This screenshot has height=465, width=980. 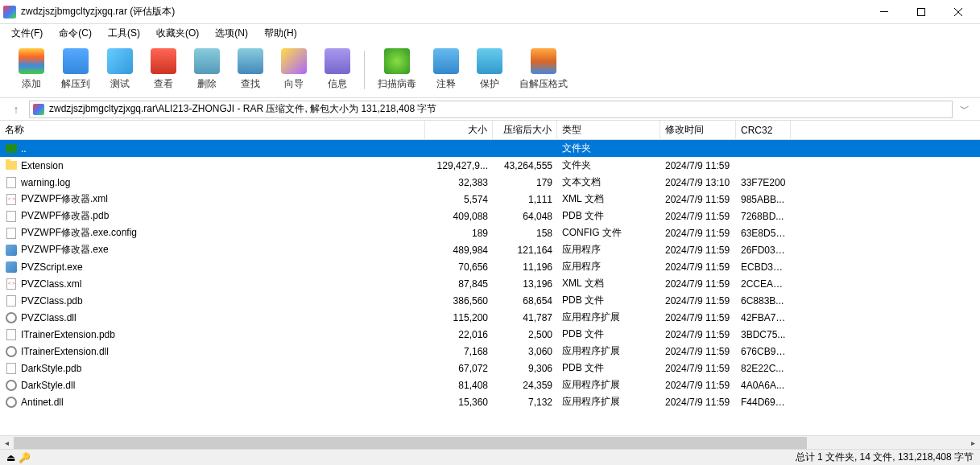 I want to click on menu-file: 文件(F), so click(x=27, y=34).